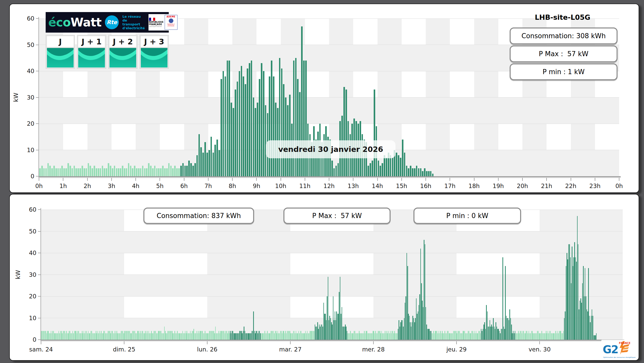 This screenshot has height=363, width=644. Describe the element at coordinates (31, 97) in the screenshot. I see `y-tick-label: 30` at that location.